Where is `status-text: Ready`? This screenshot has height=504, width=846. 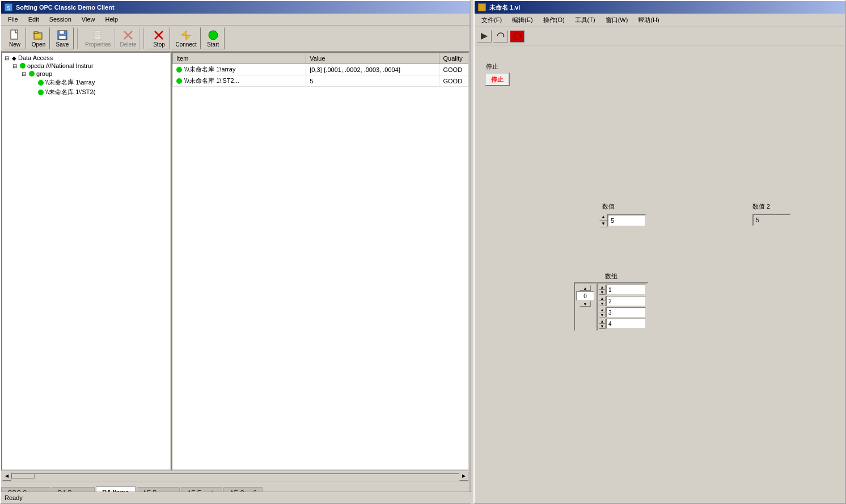
status-text: Ready is located at coordinates (14, 498).